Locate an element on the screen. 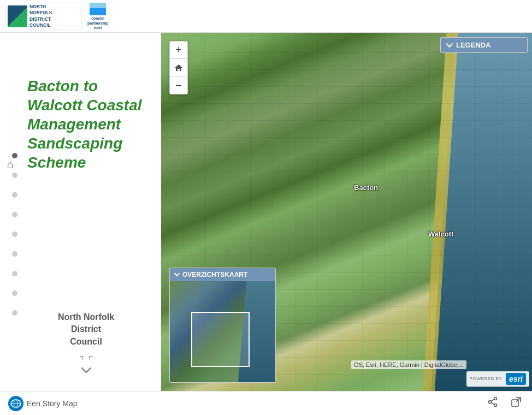  org-line3: Council is located at coordinates (86, 342).